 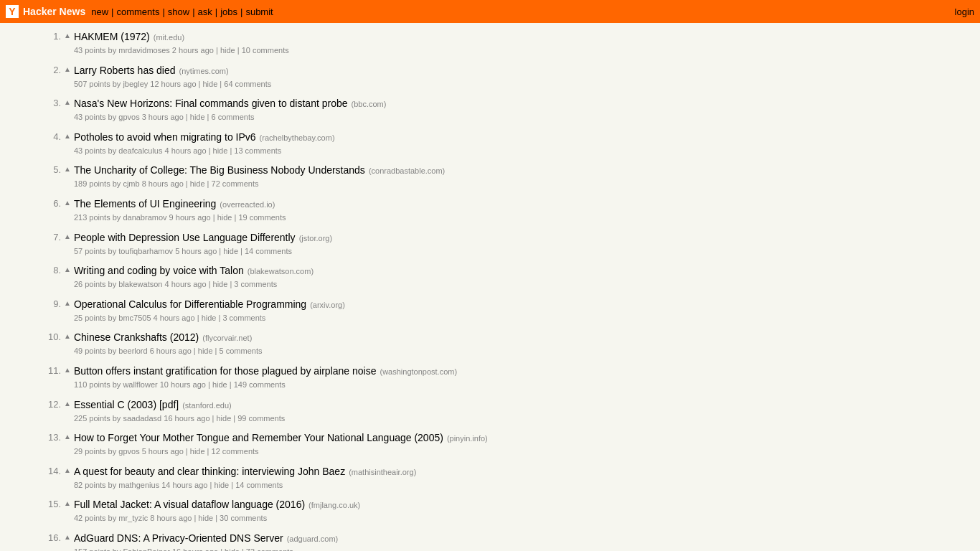 What do you see at coordinates (185, 238) in the screenshot?
I see `story-title-link: People with Depression Use Language Diff…` at bounding box center [185, 238].